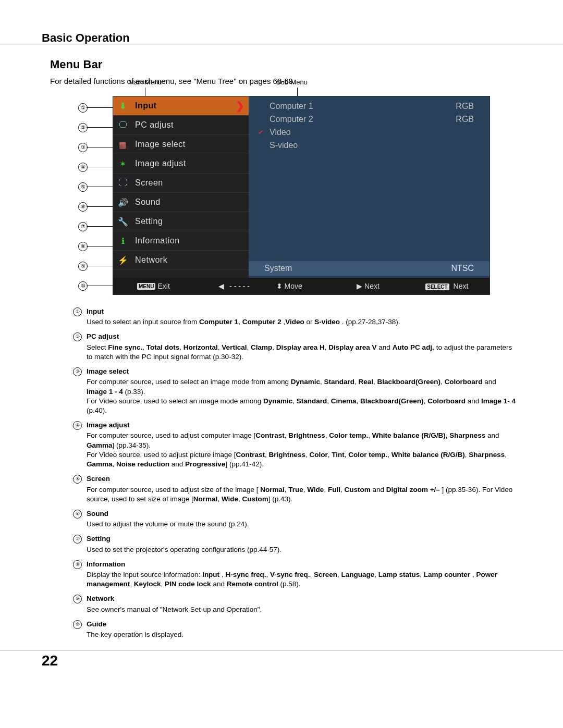  Describe the element at coordinates (278, 268) in the screenshot. I see `submenu-system-label: System` at that location.